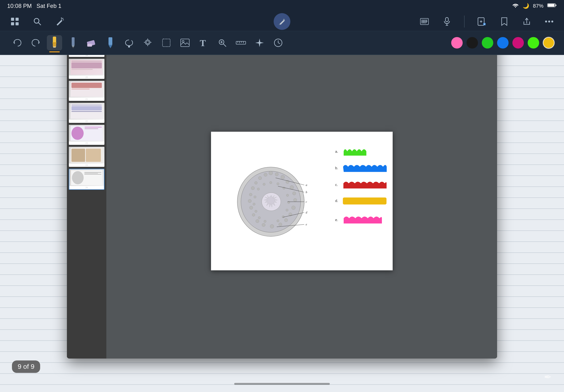 The image size is (564, 392). Describe the element at coordinates (92, 43) in the screenshot. I see `eraser-button` at that location.